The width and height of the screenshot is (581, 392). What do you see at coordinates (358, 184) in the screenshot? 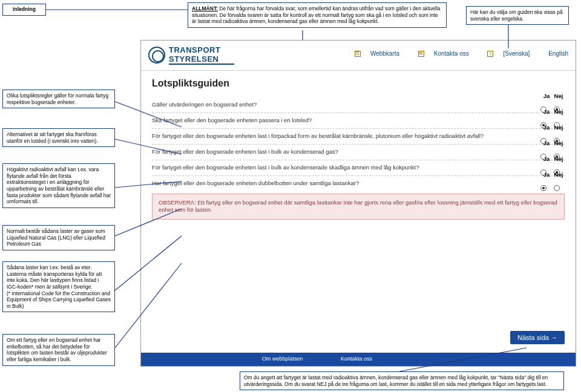
I see `question-6: JaNej Har fartyget eller den bogserade e…` at bounding box center [358, 184].